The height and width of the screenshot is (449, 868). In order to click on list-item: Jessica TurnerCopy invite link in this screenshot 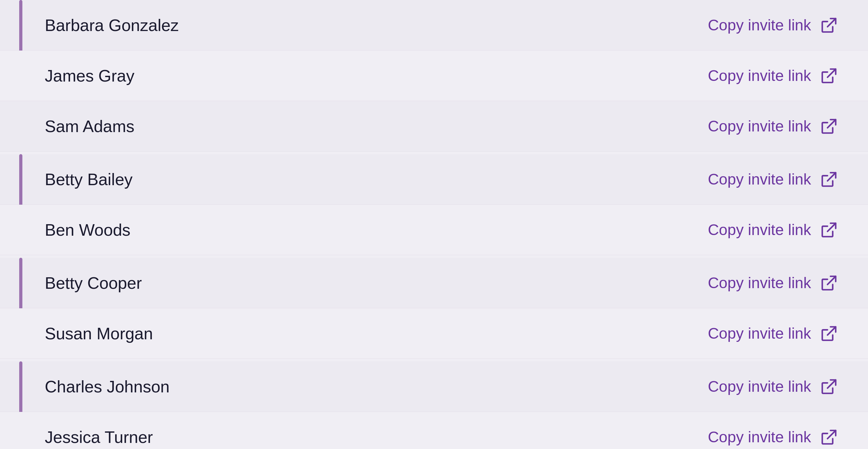, I will do `click(434, 430)`.